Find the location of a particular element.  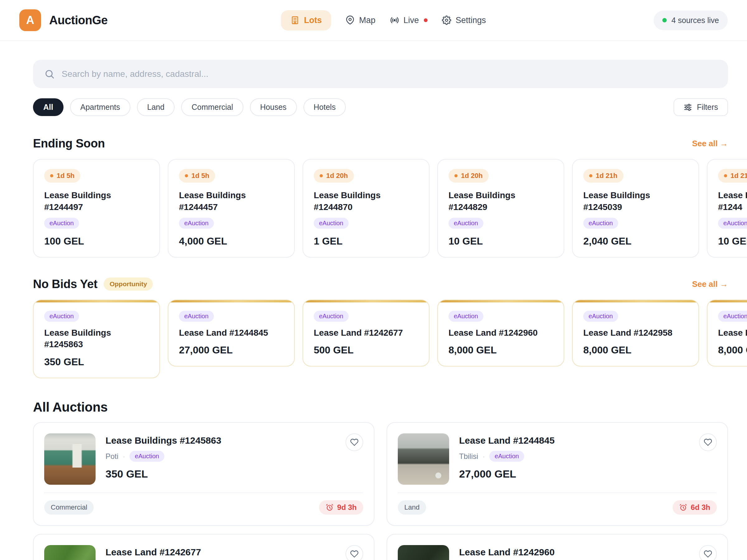

lot-title: Lease Land #1244845 is located at coordinates (507, 441).